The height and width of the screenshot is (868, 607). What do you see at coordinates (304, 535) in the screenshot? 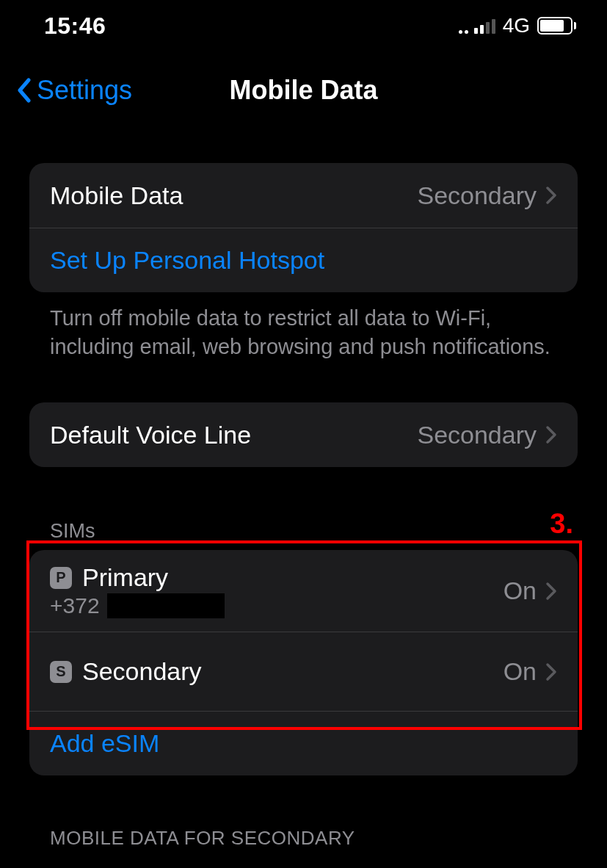
I see `sims-header: SIMs` at bounding box center [304, 535].